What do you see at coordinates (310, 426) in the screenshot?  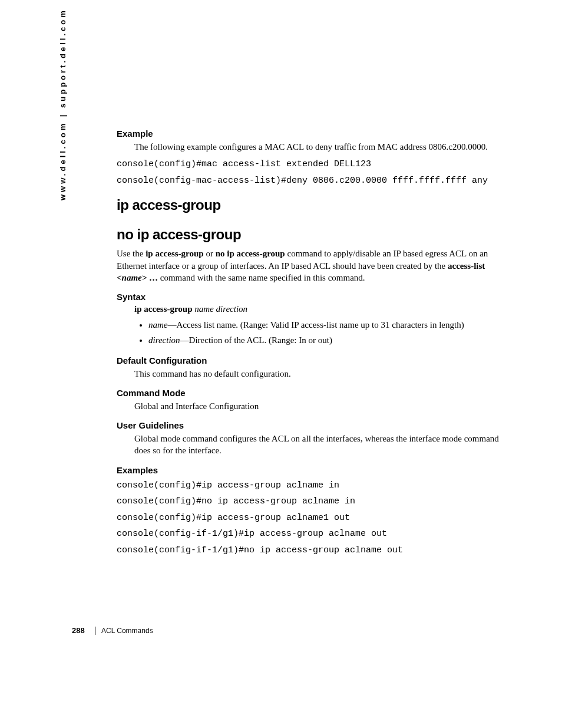 I see `userguide-heading: User Guidelines` at bounding box center [310, 426].